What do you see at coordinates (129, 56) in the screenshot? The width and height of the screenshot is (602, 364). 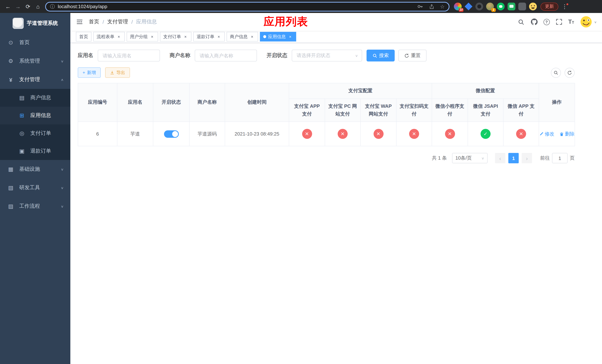 I see `app-name-input` at bounding box center [129, 56].